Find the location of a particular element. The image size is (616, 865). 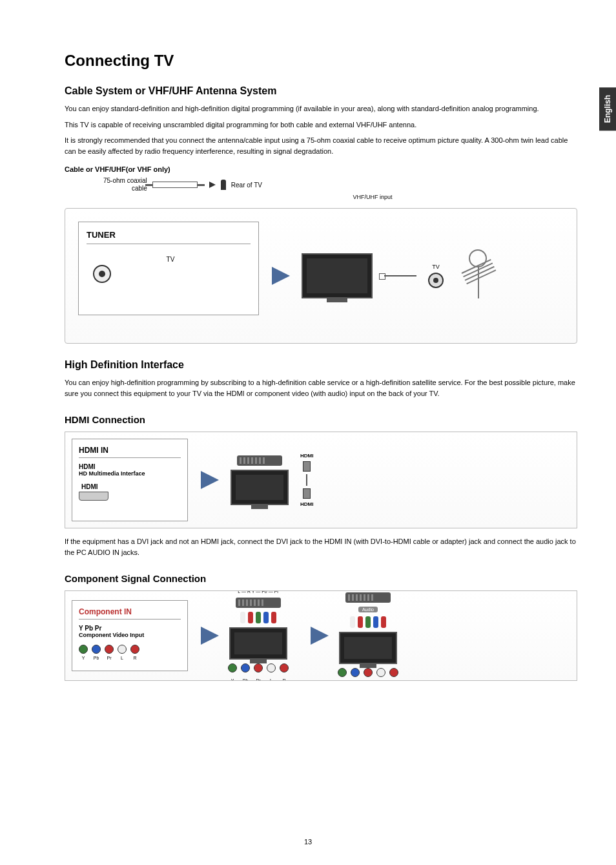

wall-plate: TV is located at coordinates (436, 276).